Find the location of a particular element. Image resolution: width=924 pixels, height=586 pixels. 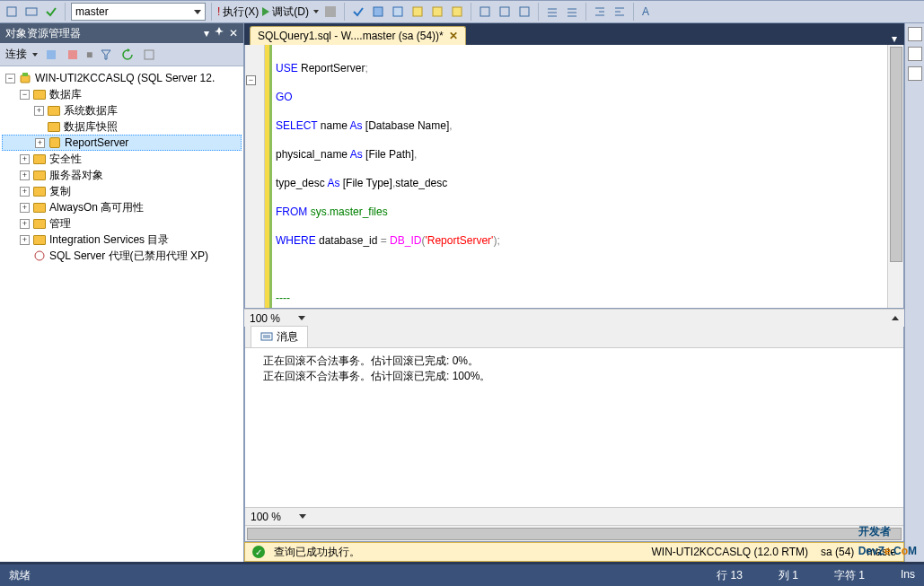

tree-integration-node: +Integration Services 目录 is located at coordinates (122, 240).